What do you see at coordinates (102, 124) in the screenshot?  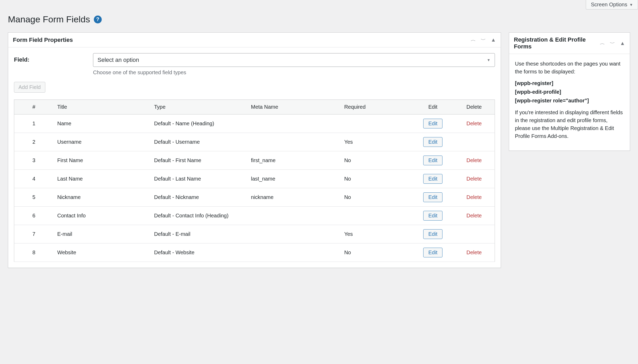 I see `row-title: Name` at bounding box center [102, 124].